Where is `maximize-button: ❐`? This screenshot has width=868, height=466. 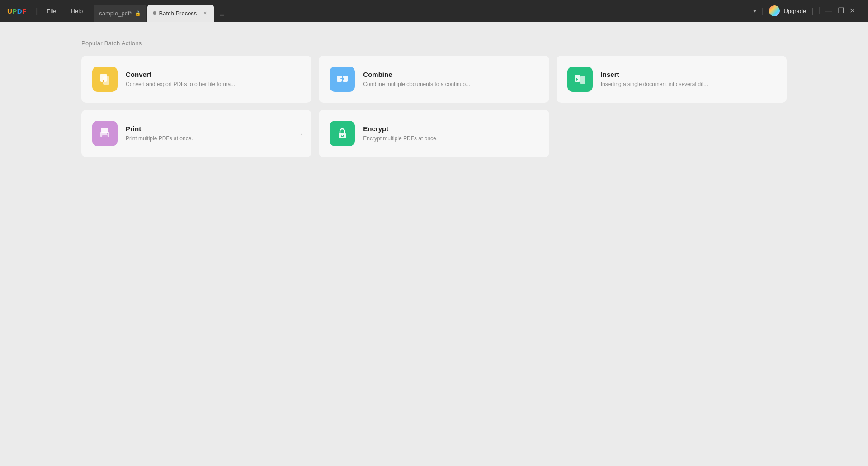 maximize-button: ❐ is located at coordinates (841, 11).